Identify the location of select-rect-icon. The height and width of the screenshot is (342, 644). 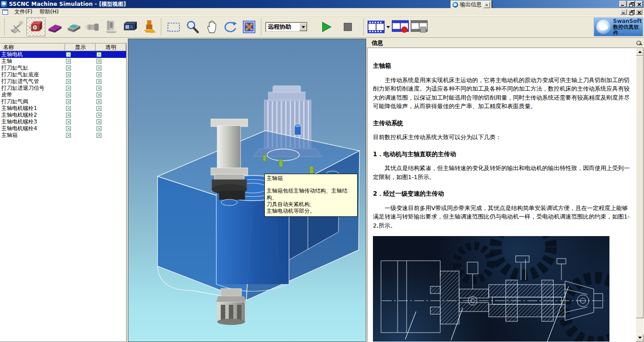
(174, 27).